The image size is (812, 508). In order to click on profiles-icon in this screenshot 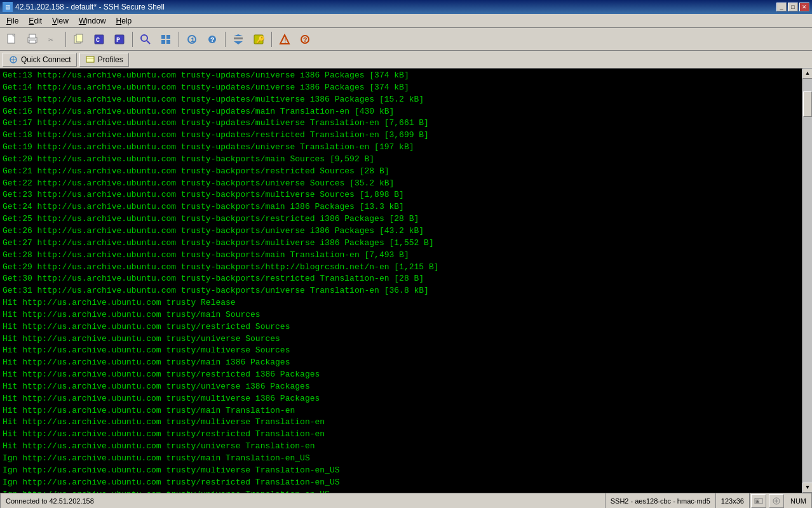, I will do `click(90, 60)`.